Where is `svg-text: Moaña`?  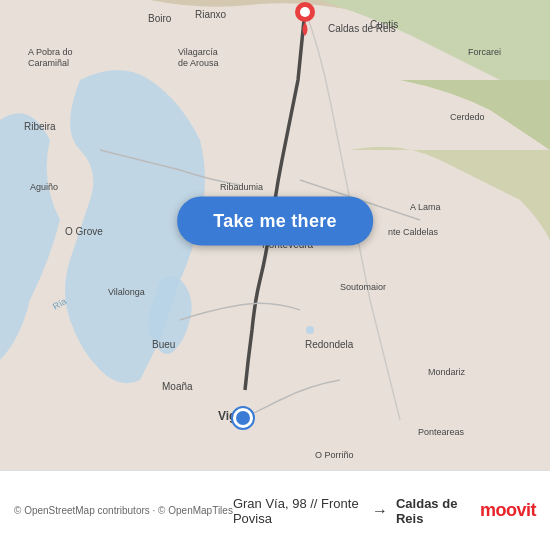 svg-text: Moaña is located at coordinates (178, 386).